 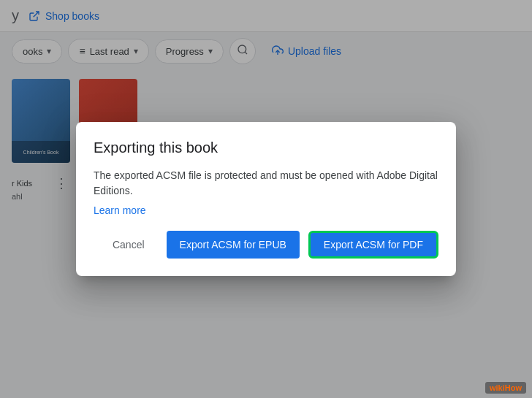 I want to click on learn-more-link: Learn more, so click(x=266, y=210).